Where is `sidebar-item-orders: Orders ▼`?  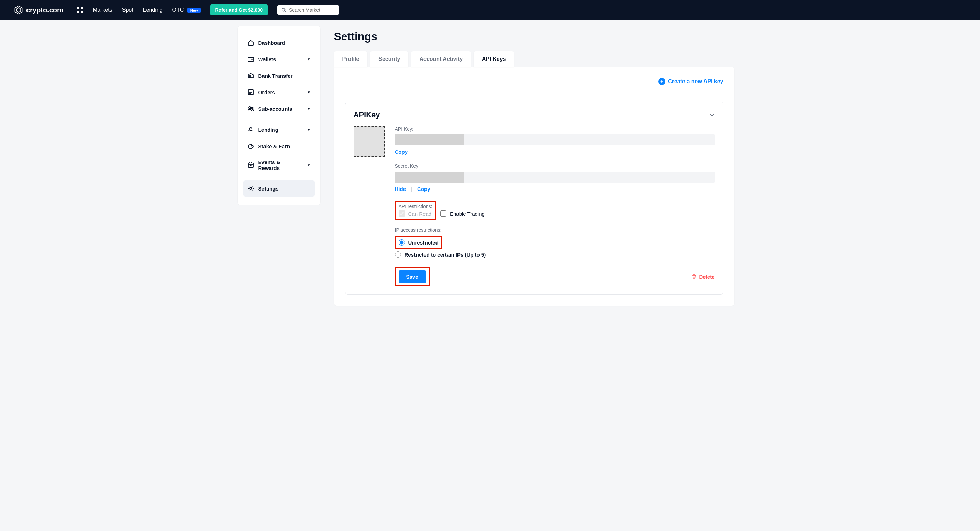
sidebar-item-orders: Orders ▼ is located at coordinates (279, 92).